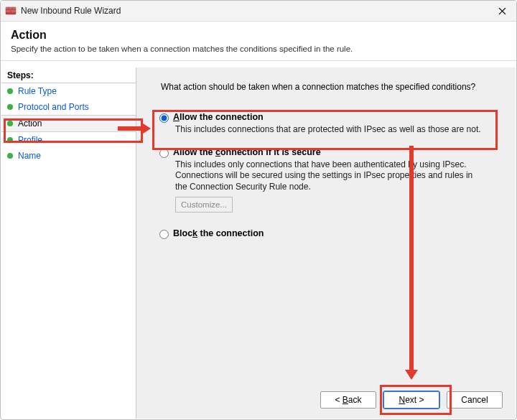 This screenshot has width=517, height=420. What do you see at coordinates (218, 117) in the screenshot?
I see `option-allow-title: Allow the connection` at bounding box center [218, 117].